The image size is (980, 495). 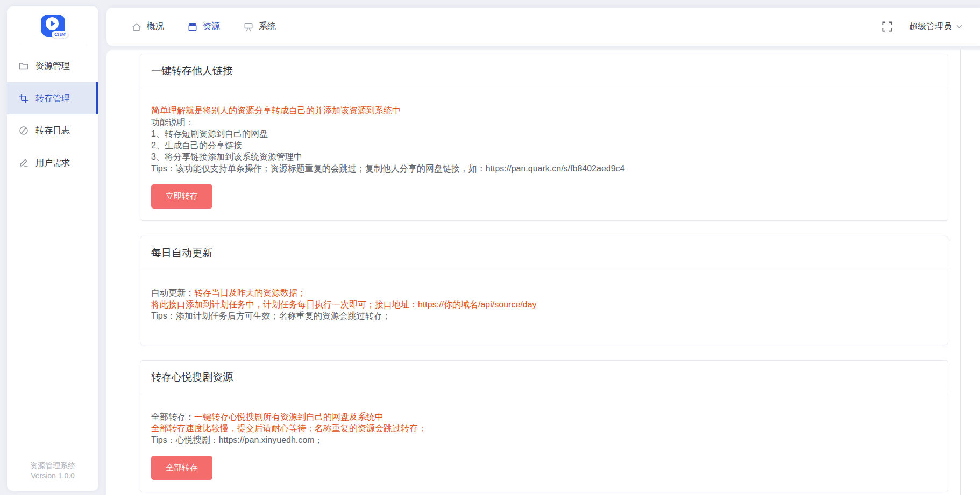 I want to click on text-line: 自动更新：转存当日及昨天的资源数据；, so click(x=544, y=293).